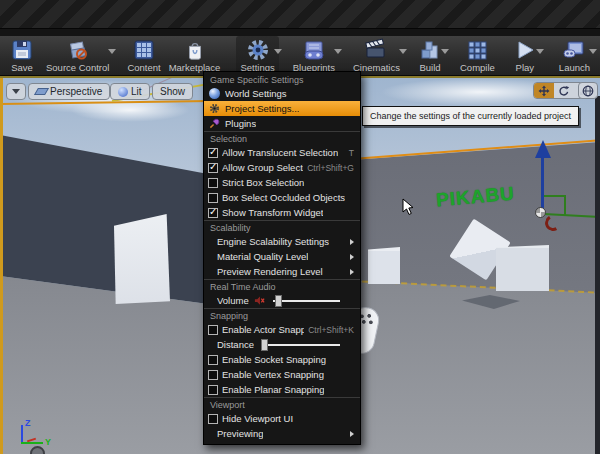 The width and height of the screenshot is (600, 454). What do you see at coordinates (314, 56) in the screenshot?
I see `blueprints-button: Blueprints` at bounding box center [314, 56].